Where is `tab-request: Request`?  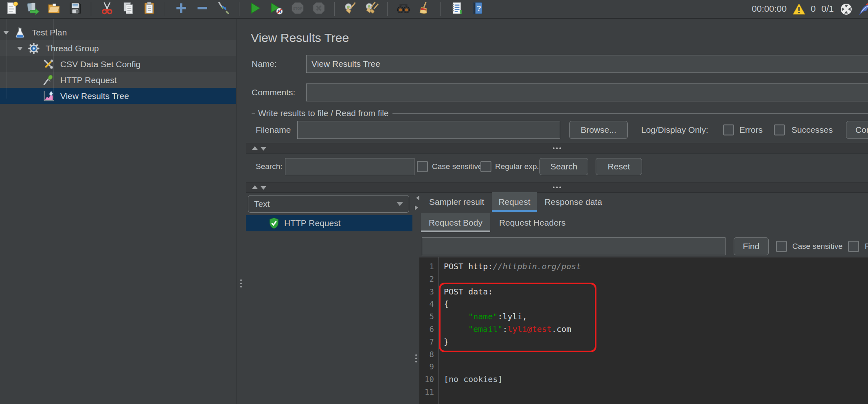 tab-request: Request is located at coordinates (514, 202).